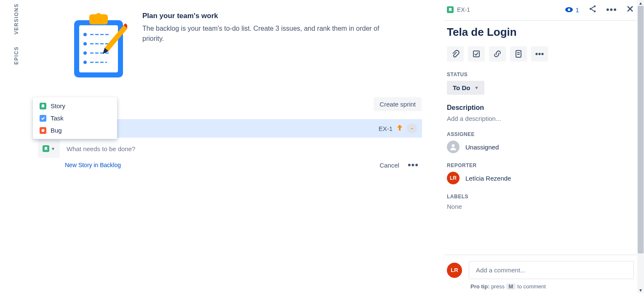  What do you see at coordinates (540, 134) in the screenshot?
I see `assignee-label: ASSIGNEE` at bounding box center [540, 134].